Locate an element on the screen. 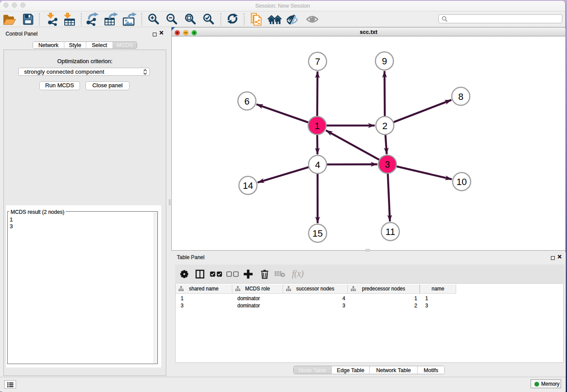 The width and height of the screenshot is (567, 392). svg-text: 1 is located at coordinates (317, 126).